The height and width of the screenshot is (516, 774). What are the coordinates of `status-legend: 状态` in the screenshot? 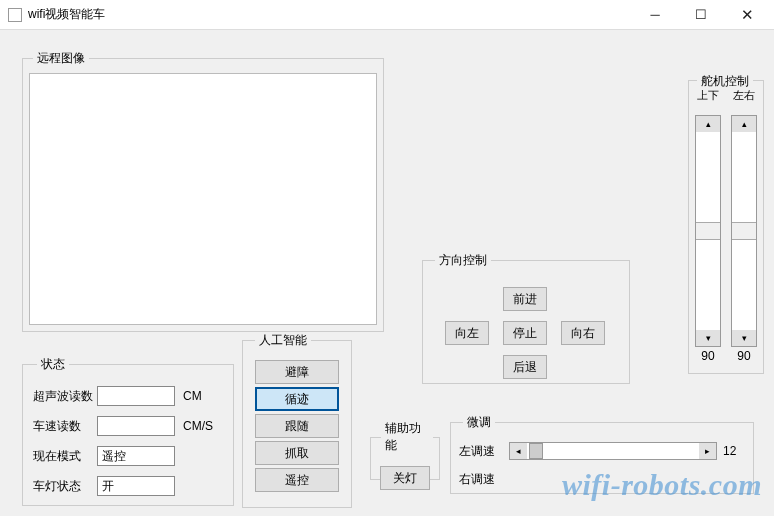 It's located at (53, 364).